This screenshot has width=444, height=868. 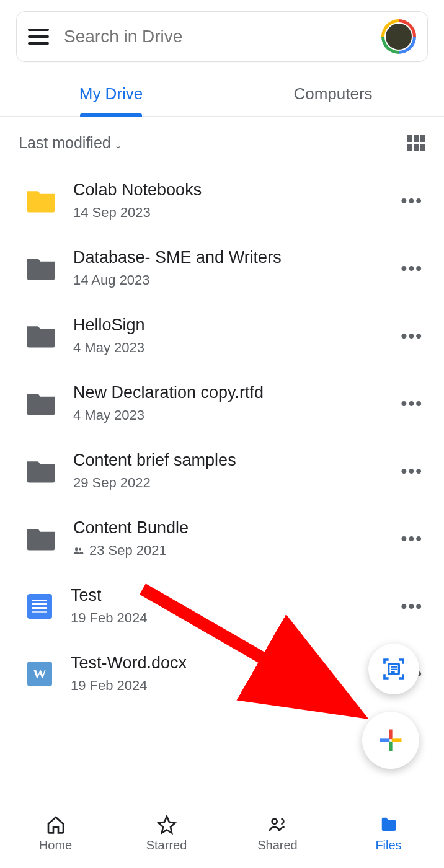 What do you see at coordinates (226, 663) in the screenshot?
I see `file-name: Test-Word.docx` at bounding box center [226, 663].